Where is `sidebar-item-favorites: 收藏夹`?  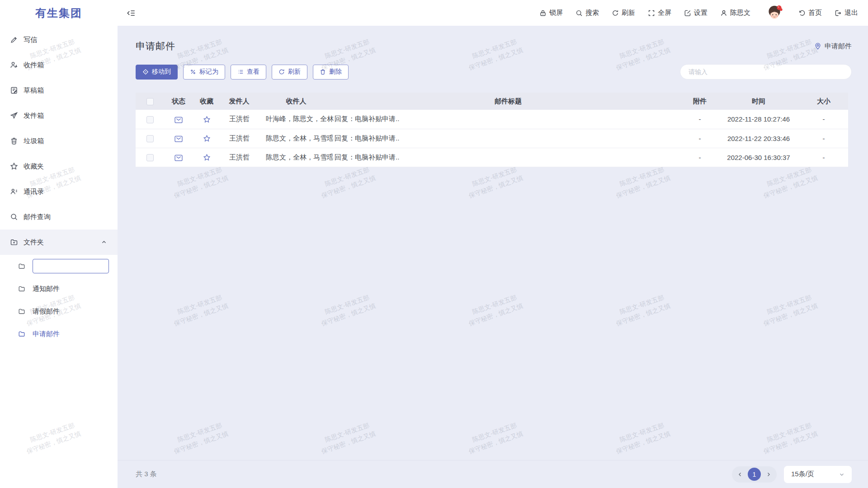
sidebar-item-favorites: 收藏夹 is located at coordinates (59, 166).